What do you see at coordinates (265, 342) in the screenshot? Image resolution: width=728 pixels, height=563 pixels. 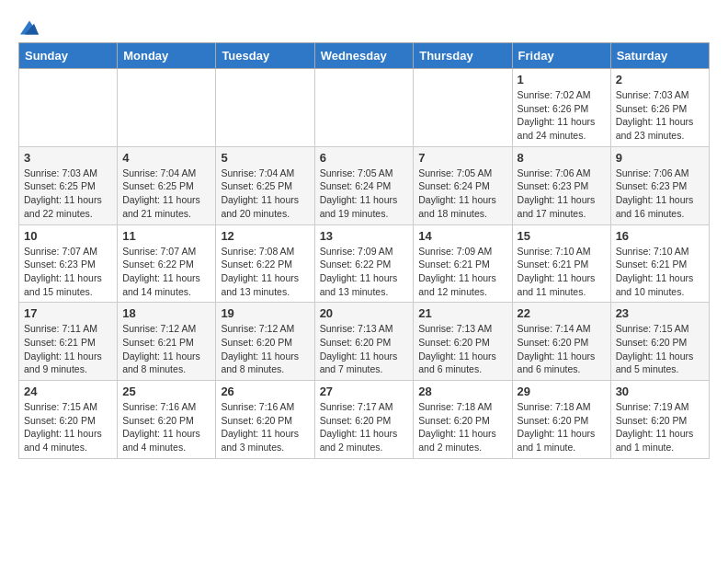 I see `calendar-cell: 19Sunrise: 7:12 AM Sunset: 6:20 PM Dayli…` at bounding box center [265, 342].